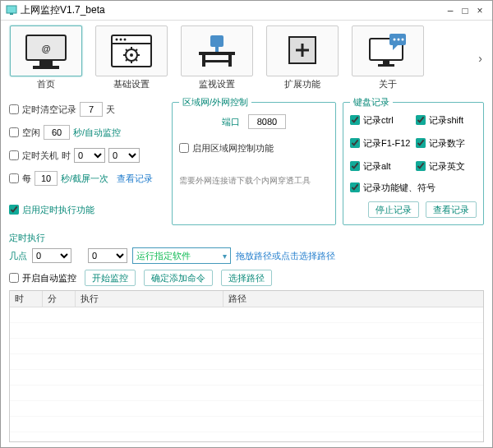 The width and height of the screenshot is (493, 448). What do you see at coordinates (394, 210) in the screenshot?
I see `stop-record-button: 停止记录` at bounding box center [394, 210].